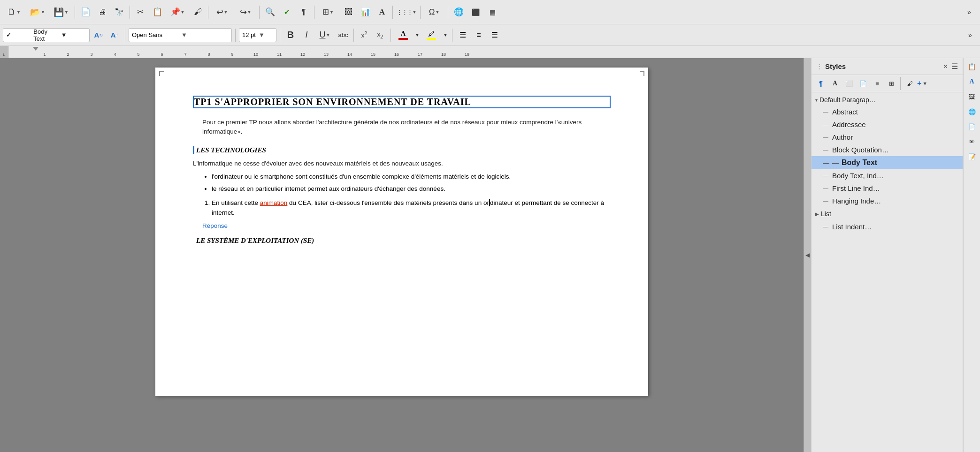 The image size is (980, 452). I want to click on styles-fill-btn: 🖌, so click(910, 83).